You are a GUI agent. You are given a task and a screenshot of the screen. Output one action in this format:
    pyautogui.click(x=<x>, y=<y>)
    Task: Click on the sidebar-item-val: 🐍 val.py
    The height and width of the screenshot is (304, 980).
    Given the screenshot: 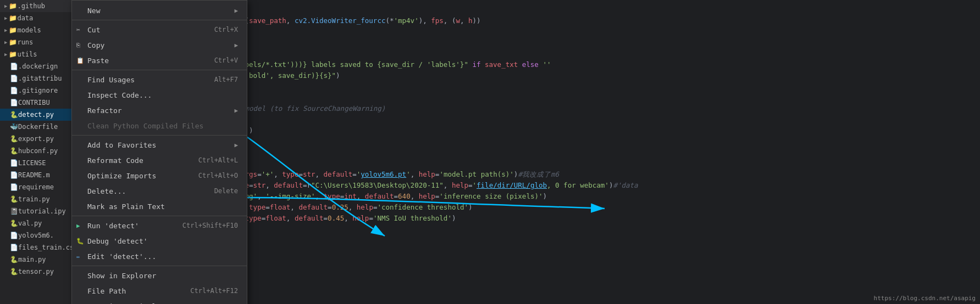 What is the action you would take?
    pyautogui.click(x=38, y=223)
    